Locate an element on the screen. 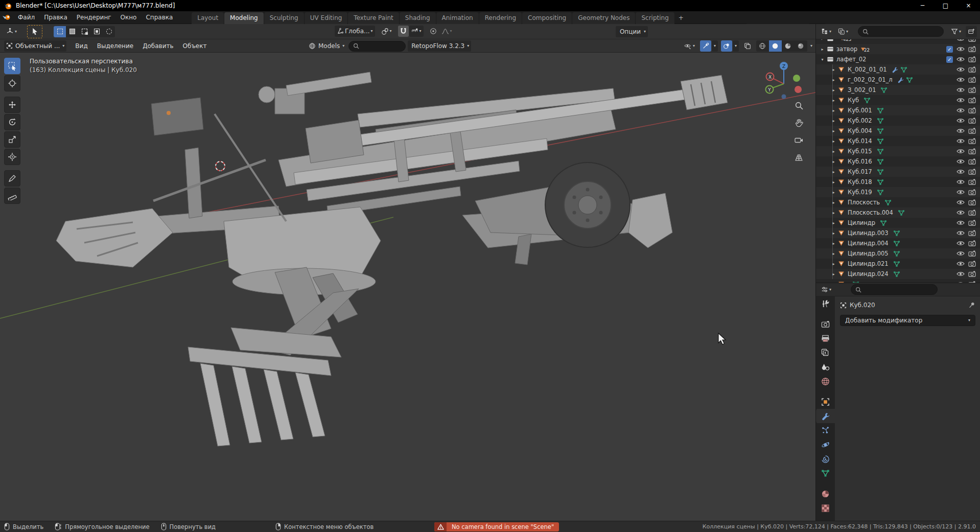  tool-rotate-button is located at coordinates (12, 122).